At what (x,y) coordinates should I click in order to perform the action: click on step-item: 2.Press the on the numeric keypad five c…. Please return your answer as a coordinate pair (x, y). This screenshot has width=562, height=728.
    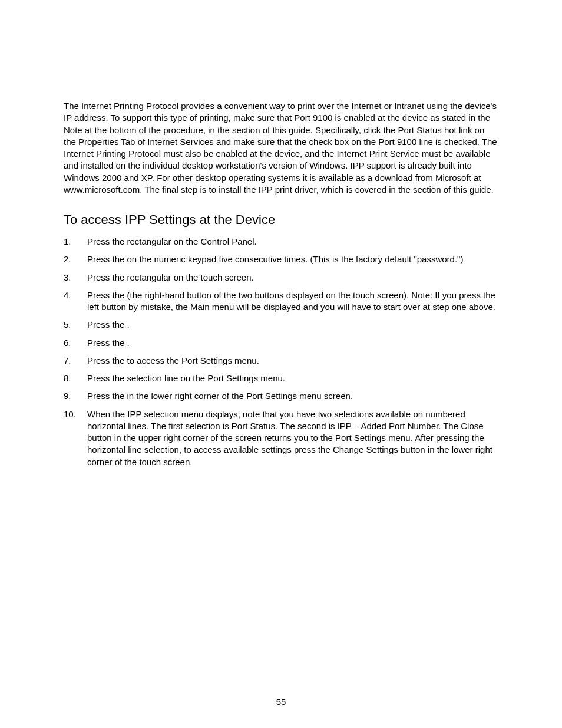
    Looking at the image, I should click on (281, 259).